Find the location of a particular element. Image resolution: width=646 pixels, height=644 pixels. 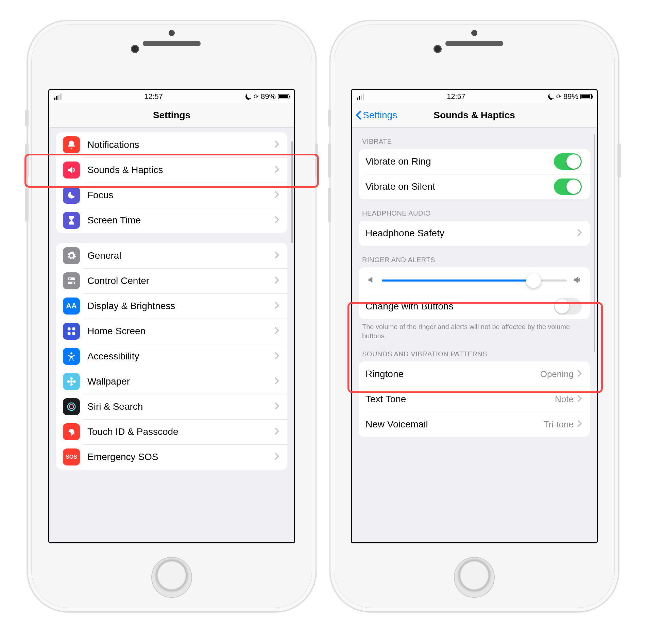

row-sounds-haptics: Sounds & Haptics is located at coordinates (172, 170).